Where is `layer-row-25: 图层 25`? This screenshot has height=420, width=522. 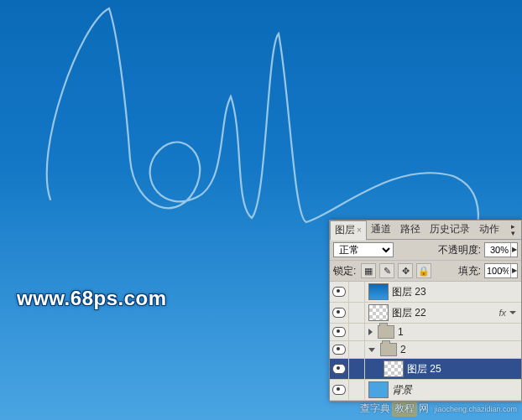 layer-row-25: 图层 25 is located at coordinates (425, 369).